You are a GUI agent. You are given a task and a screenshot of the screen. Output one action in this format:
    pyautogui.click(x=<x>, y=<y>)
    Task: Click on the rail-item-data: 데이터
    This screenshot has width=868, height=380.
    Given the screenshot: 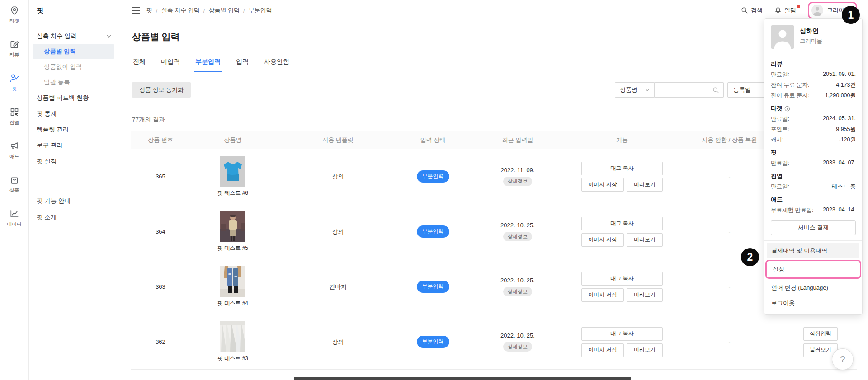 What is the action you would take?
    pyautogui.click(x=14, y=218)
    